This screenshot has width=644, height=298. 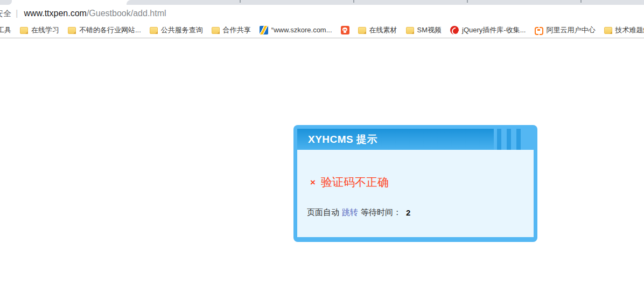 What do you see at coordinates (237, 30) in the screenshot?
I see `bookmark-label: 合作共享` at bounding box center [237, 30].